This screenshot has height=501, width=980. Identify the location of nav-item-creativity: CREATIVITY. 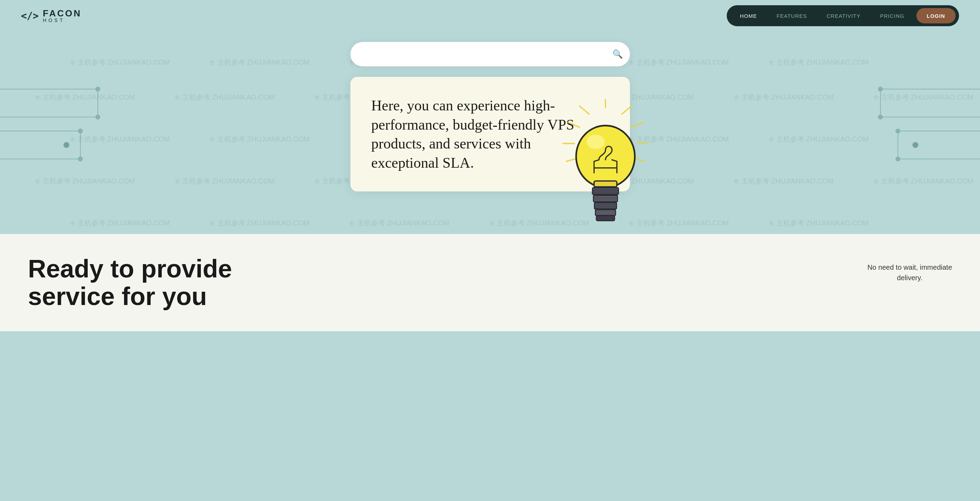
(844, 16).